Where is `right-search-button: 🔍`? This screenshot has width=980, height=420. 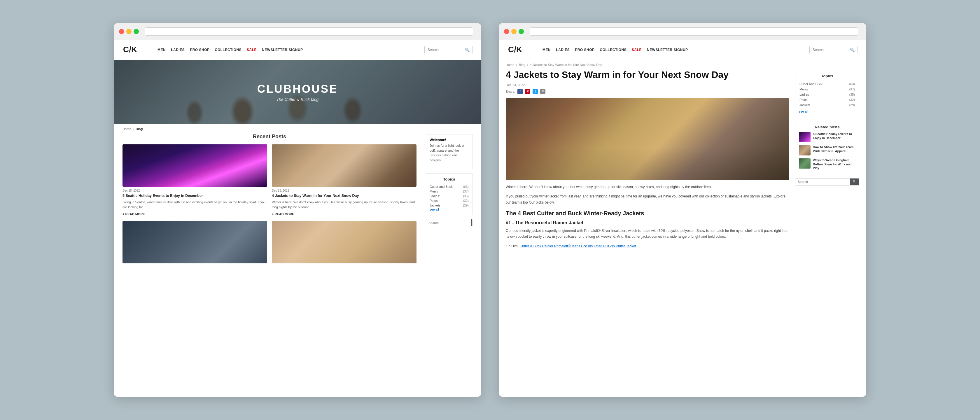 right-search-button: 🔍 is located at coordinates (854, 182).